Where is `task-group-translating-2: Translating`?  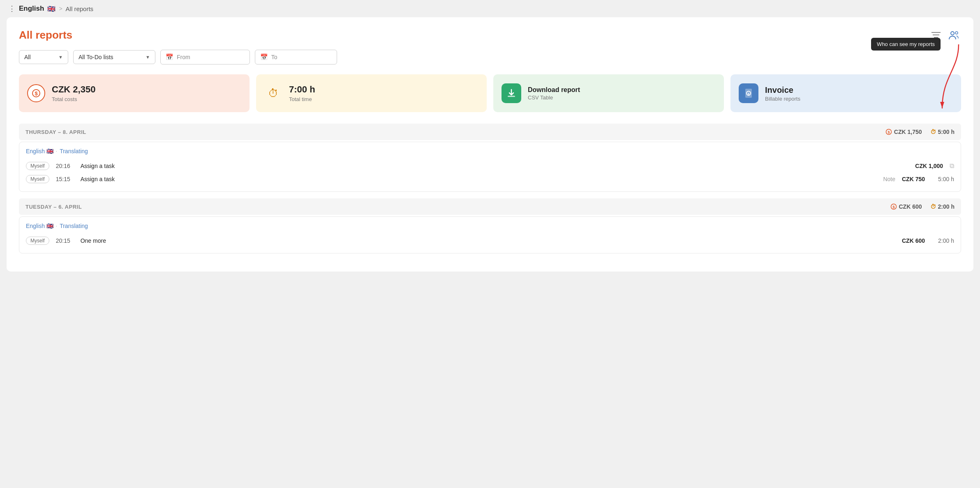
task-group-translating-2: Translating is located at coordinates (74, 226).